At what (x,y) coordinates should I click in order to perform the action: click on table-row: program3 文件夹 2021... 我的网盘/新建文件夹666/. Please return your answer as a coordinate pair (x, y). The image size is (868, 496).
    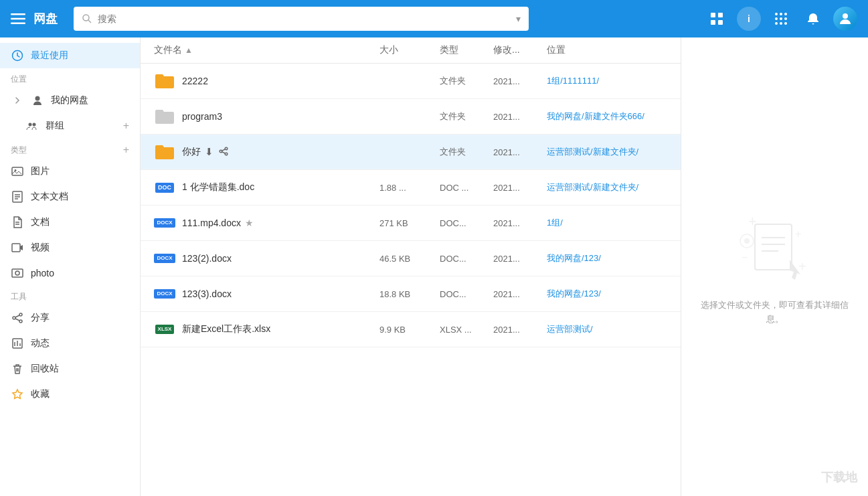
    Looking at the image, I should click on (411, 116).